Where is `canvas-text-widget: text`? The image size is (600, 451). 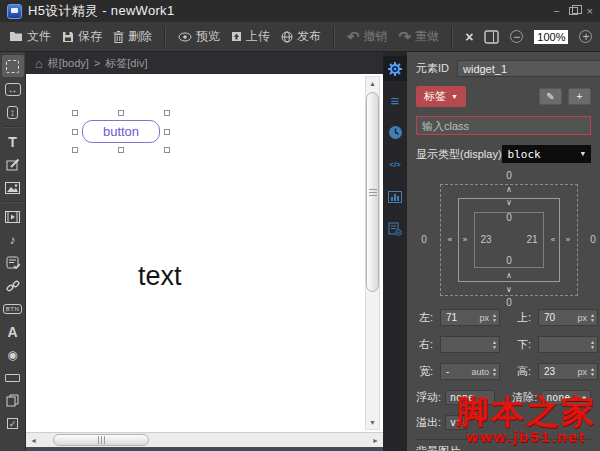 canvas-text-widget: text is located at coordinates (160, 276).